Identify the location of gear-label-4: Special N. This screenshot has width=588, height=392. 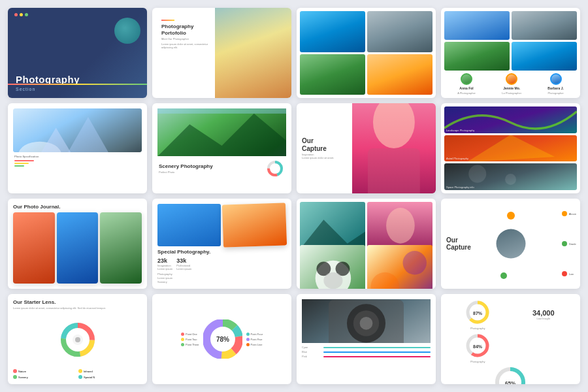
(110, 377).